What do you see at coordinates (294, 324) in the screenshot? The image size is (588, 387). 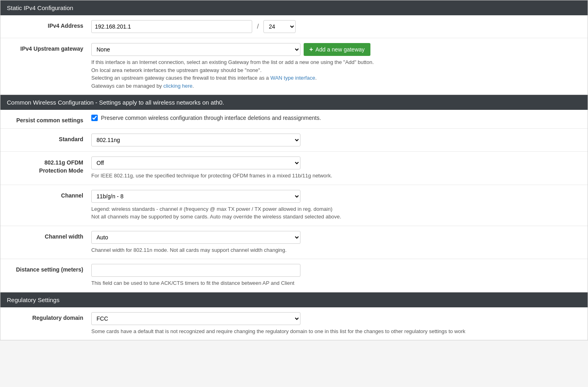 I see `regulatory-domain-row: Regulatory domain FCC ETSI MKK World Som…` at bounding box center [294, 324].